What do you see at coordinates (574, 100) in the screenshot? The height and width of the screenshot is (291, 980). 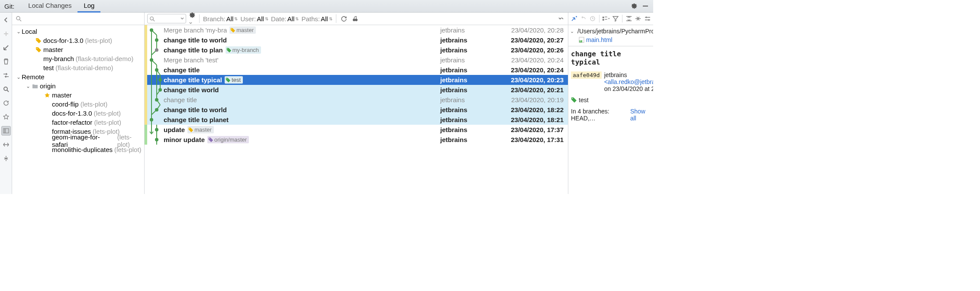 I see `tag-icon` at bounding box center [574, 100].